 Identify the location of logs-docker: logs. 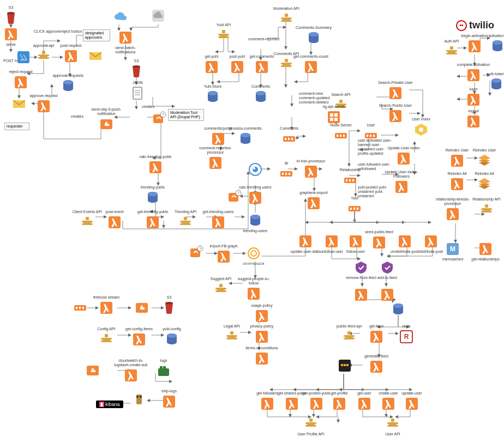
(164, 368).